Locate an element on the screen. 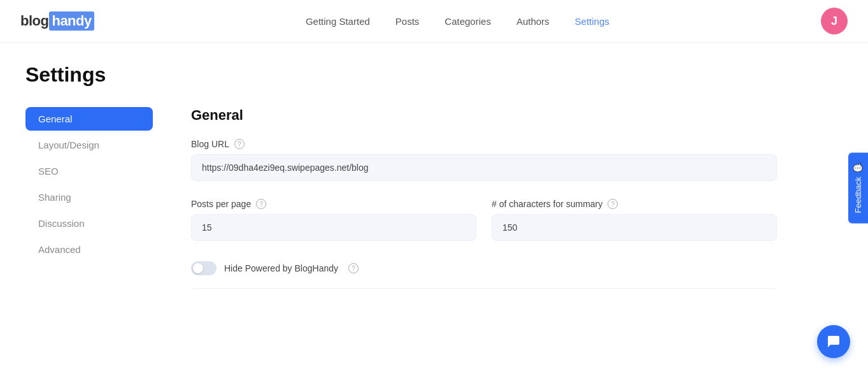  hide-powered-row: Hide Powered by BlogHandy ? is located at coordinates (484, 268).